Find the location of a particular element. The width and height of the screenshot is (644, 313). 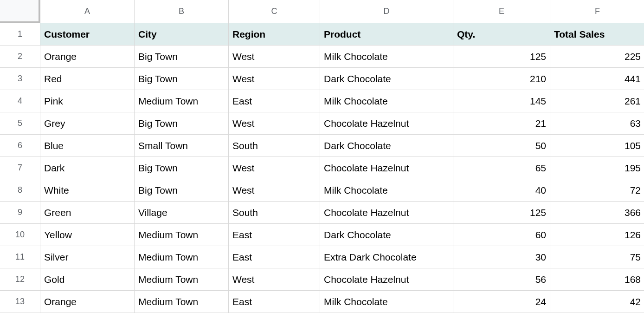

cell-e8: 40 is located at coordinates (502, 190).